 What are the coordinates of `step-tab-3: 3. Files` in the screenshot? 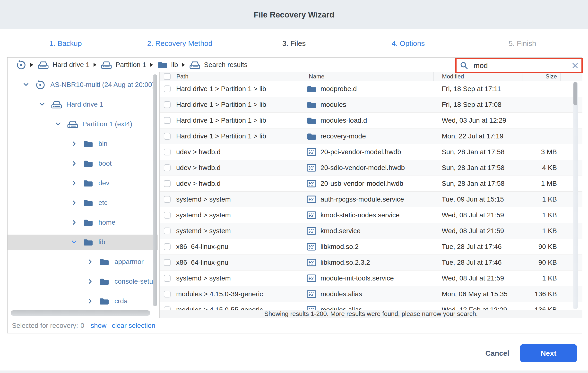 It's located at (294, 43).